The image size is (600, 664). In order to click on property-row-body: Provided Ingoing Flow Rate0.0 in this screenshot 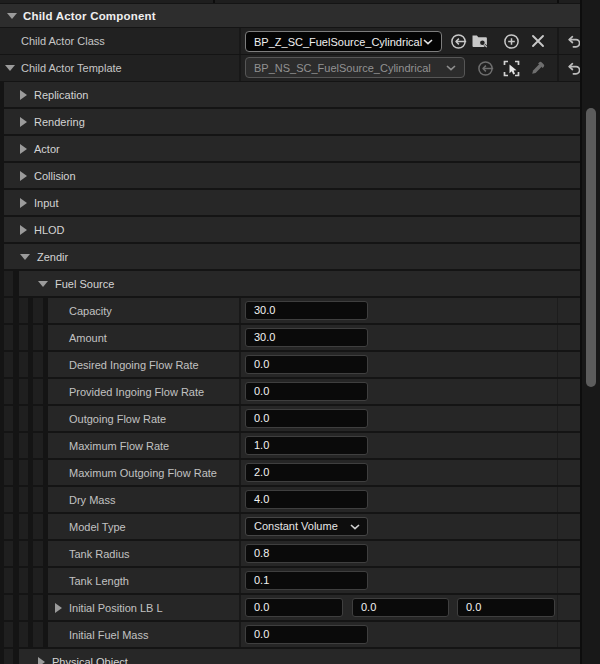, I will do `click(314, 392)`.